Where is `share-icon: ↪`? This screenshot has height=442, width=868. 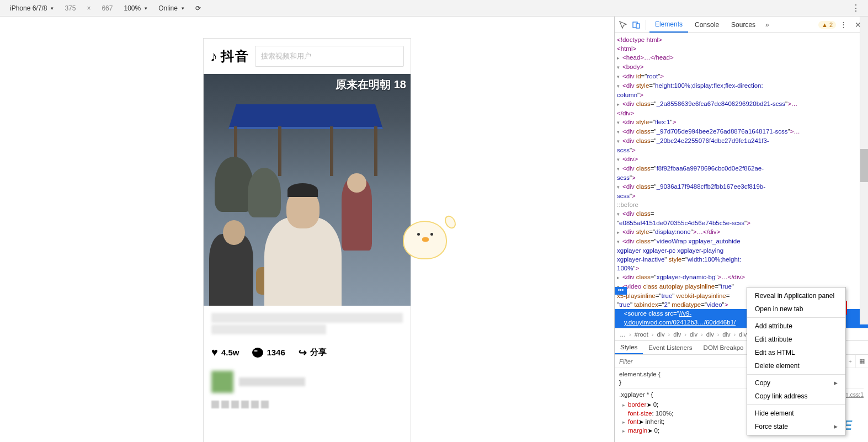
share-icon: ↪ is located at coordinates (302, 353).